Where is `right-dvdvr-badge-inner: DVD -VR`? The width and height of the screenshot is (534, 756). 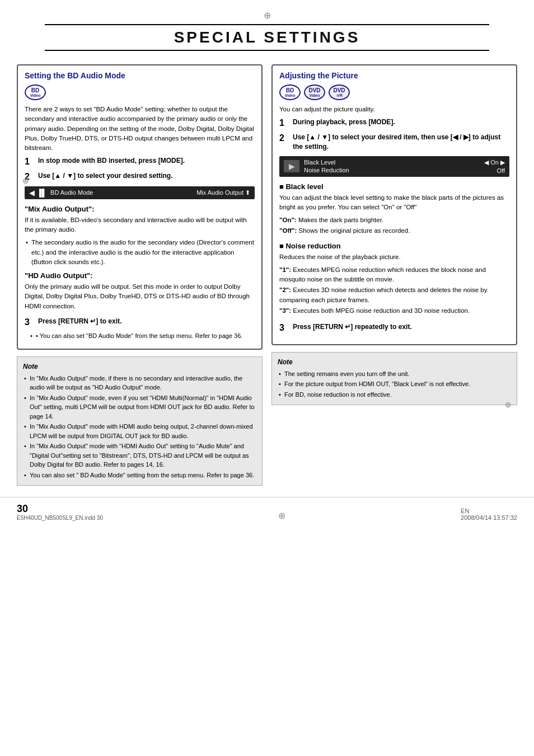
right-dvdvr-badge-inner: DVD -VR is located at coordinates (339, 93).